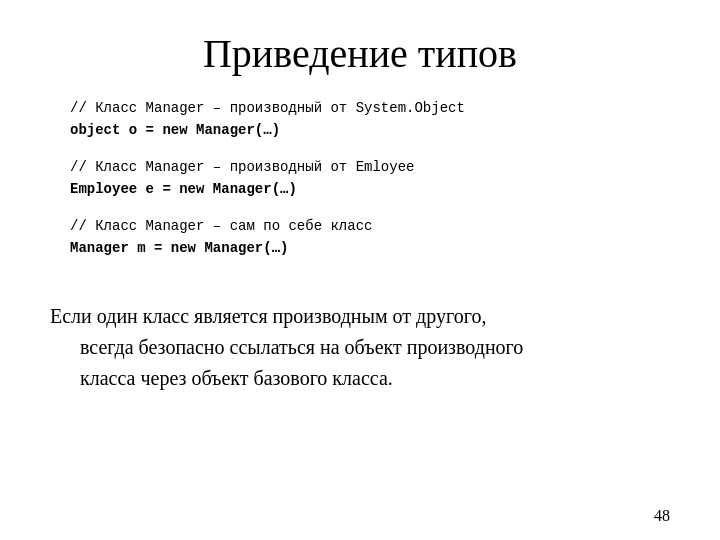  Describe the element at coordinates (370, 238) in the screenshot. I see `code-section-3: // Класс Manager – сам по себе класс Man…` at that location.